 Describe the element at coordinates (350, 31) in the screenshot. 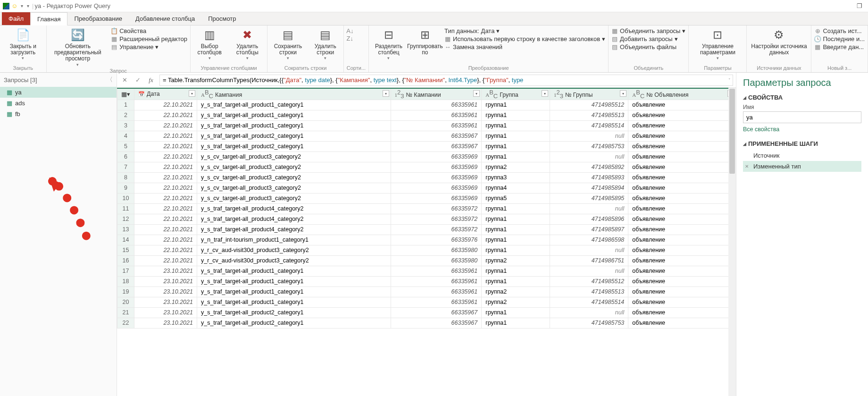

I see `sort-asc-button: A↓` at that location.